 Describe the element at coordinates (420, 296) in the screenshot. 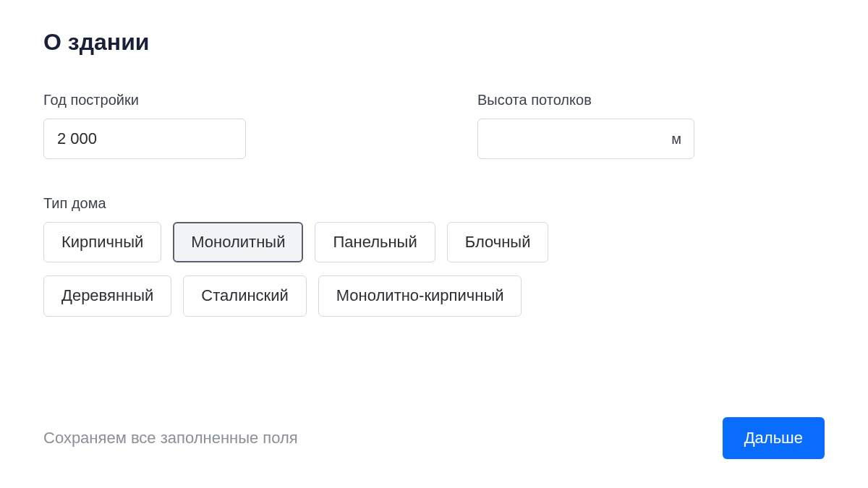

I see `house-type-option: Монолитно-кирпичный` at that location.